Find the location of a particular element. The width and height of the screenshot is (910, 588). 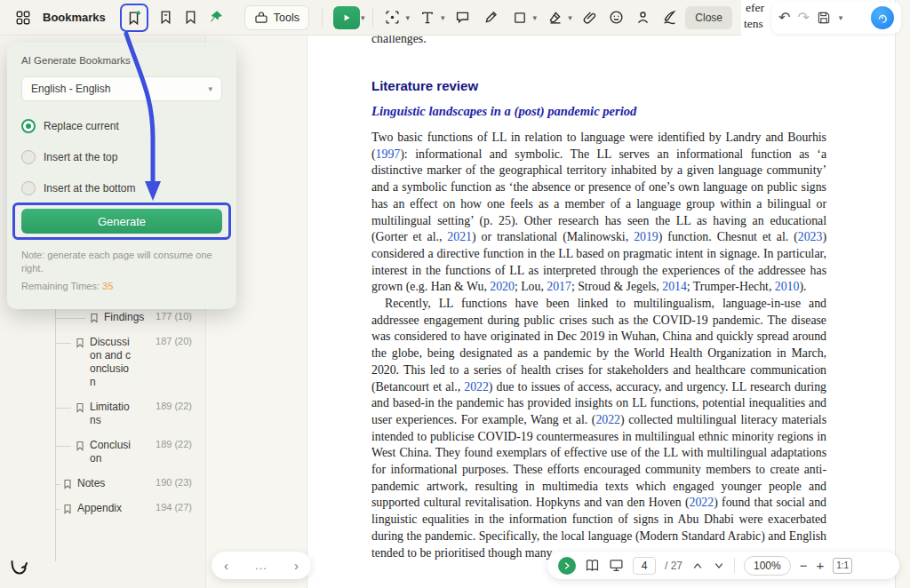

actual-size-button: 1:1 is located at coordinates (842, 566).